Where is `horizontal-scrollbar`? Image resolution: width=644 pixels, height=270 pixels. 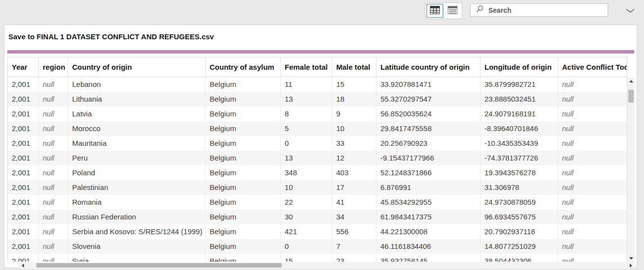
horizontal-scrollbar is located at coordinates (327, 265).